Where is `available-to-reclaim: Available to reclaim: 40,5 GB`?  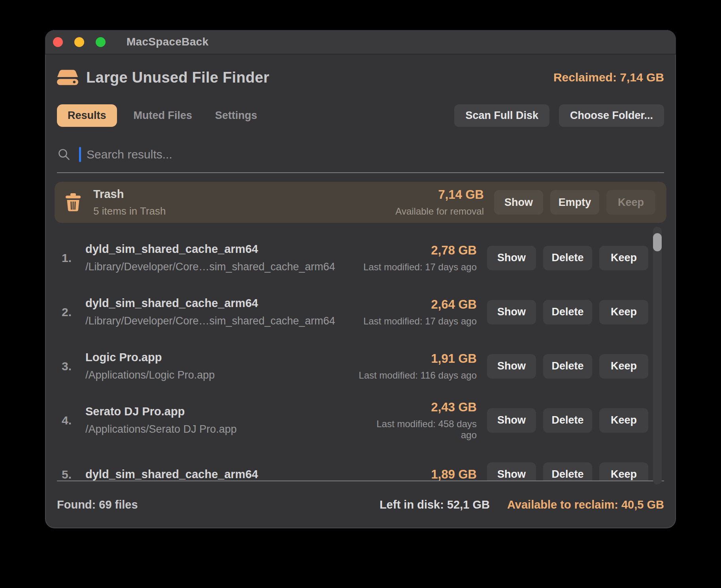 available-to-reclaim: Available to reclaim: 40,5 GB is located at coordinates (586, 505).